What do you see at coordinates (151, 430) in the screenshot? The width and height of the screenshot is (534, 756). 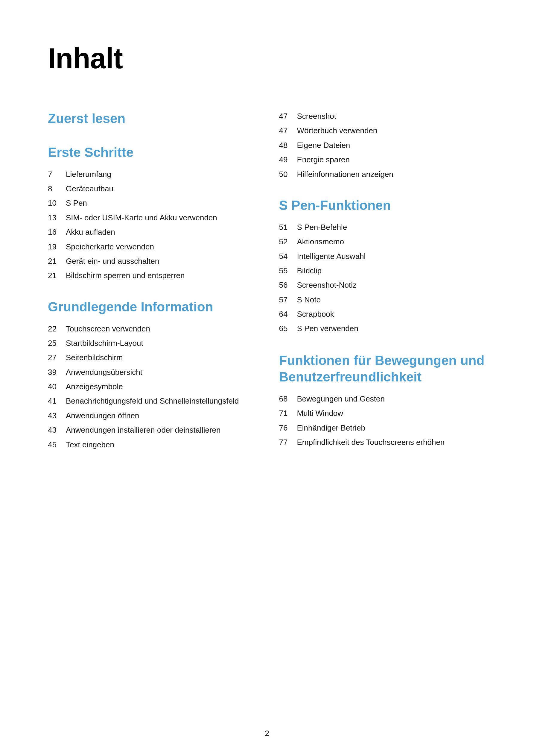 I see `list-item: 43 Anwendungen installieren oder deinsta…` at bounding box center [151, 430].